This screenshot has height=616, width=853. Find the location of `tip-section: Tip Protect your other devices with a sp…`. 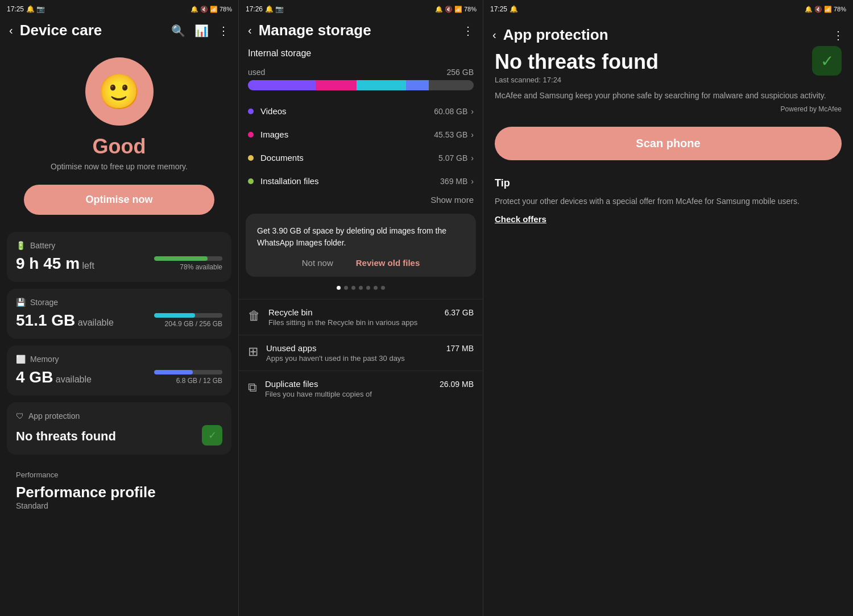

tip-section: Tip Protect your other devices with a sp… is located at coordinates (668, 201).